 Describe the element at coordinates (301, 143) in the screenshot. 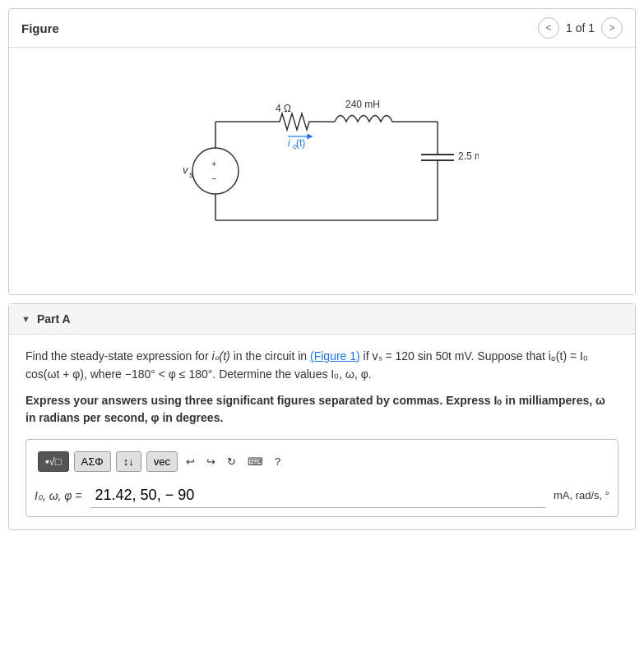

I see `svg-text: (t)` at that location.